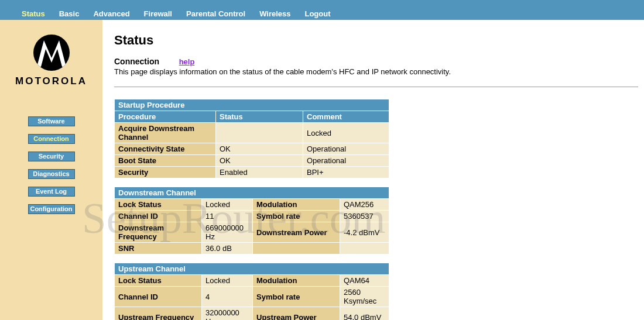 The image size is (644, 320). I want to click on table-row: Channel ID 4 Symbol rate 2560 Ksym/sec, so click(252, 297).